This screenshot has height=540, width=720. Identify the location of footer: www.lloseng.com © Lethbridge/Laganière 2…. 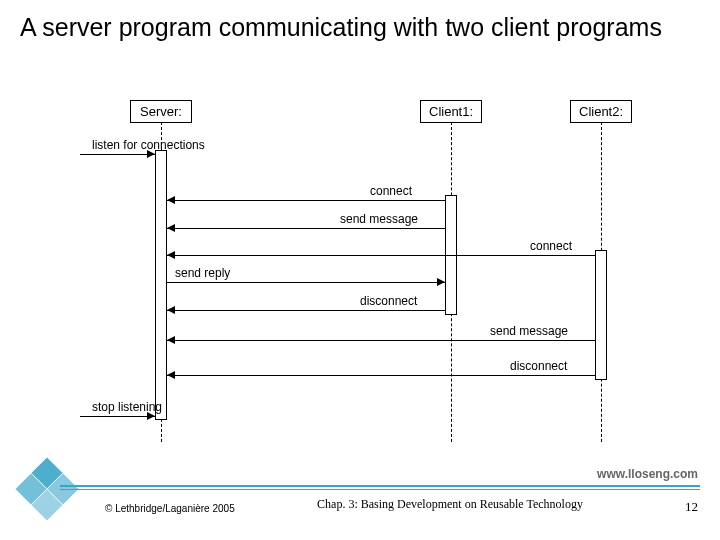
(360, 512).